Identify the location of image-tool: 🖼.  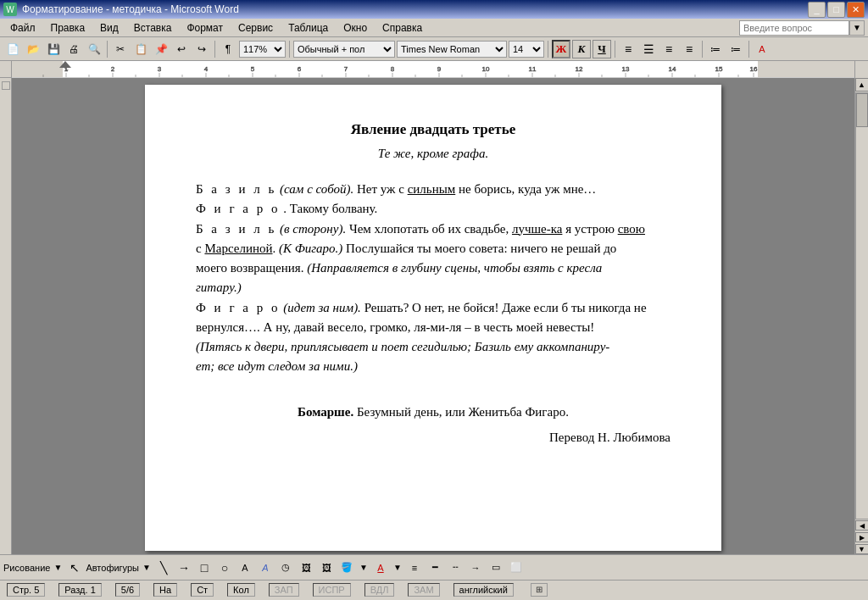
(326, 568).